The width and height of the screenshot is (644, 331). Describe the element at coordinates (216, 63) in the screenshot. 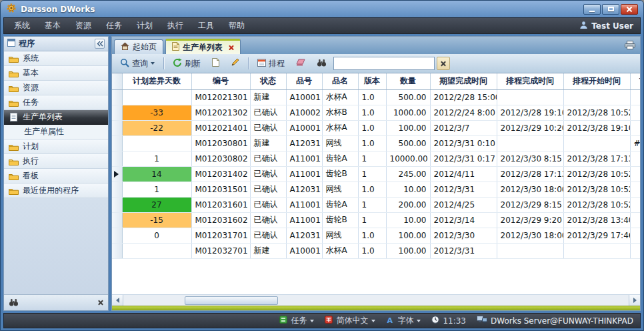

I see `new-document-button` at that location.